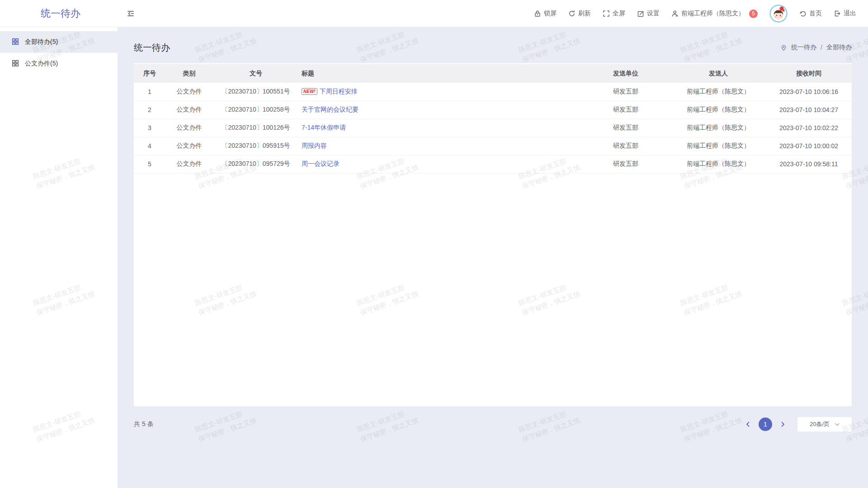  Describe the element at coordinates (753, 14) in the screenshot. I see `todo-count-badge: 5` at that location.